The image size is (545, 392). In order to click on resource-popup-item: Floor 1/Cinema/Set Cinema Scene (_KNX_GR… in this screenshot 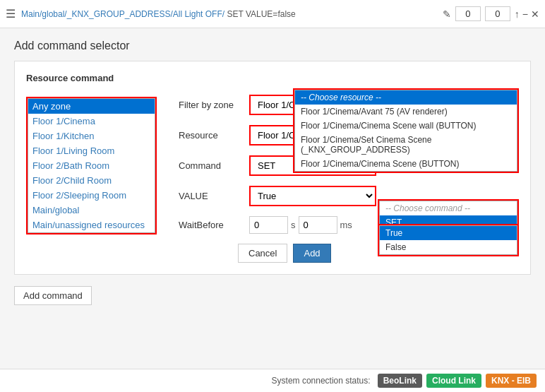, I will do `click(406, 145)`.